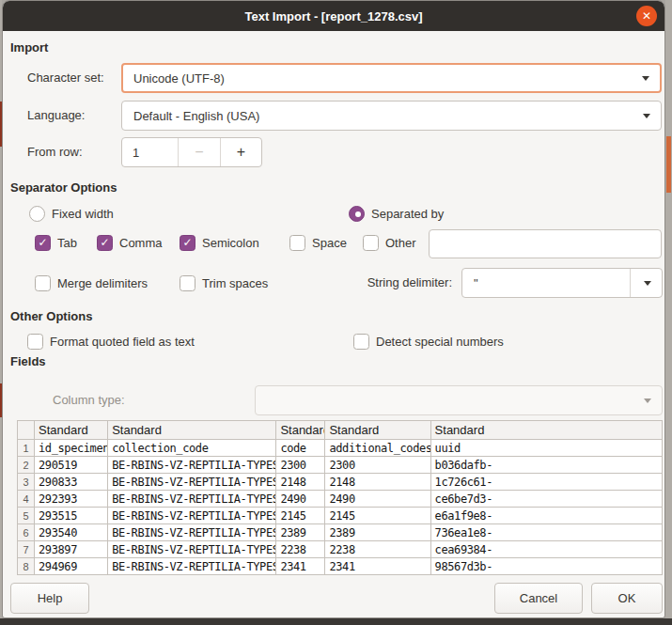 The height and width of the screenshot is (625, 672). I want to click on language-select: Default - English (USA), so click(391, 116).